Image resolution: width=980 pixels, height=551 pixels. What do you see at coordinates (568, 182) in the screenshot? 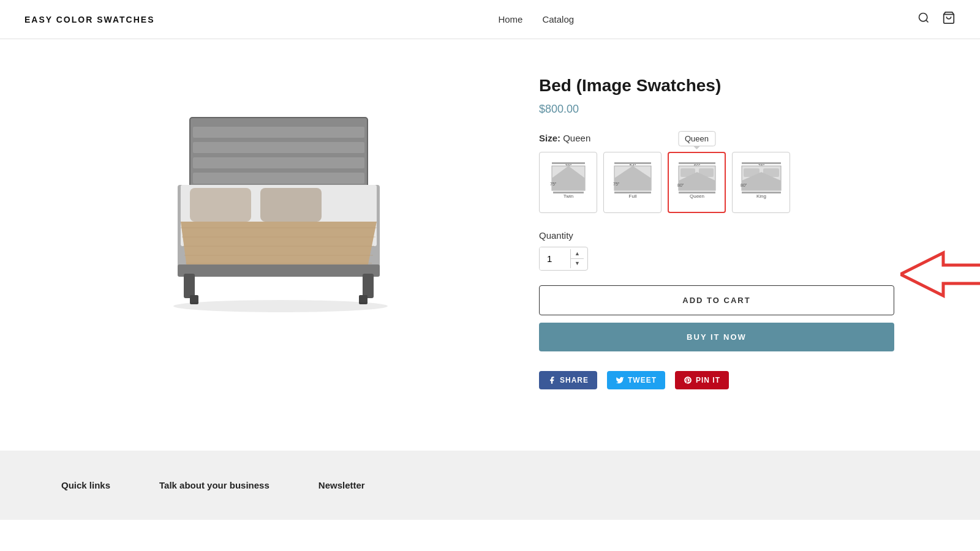
I see `swatch-twin: 39" 75" Twin` at bounding box center [568, 182].